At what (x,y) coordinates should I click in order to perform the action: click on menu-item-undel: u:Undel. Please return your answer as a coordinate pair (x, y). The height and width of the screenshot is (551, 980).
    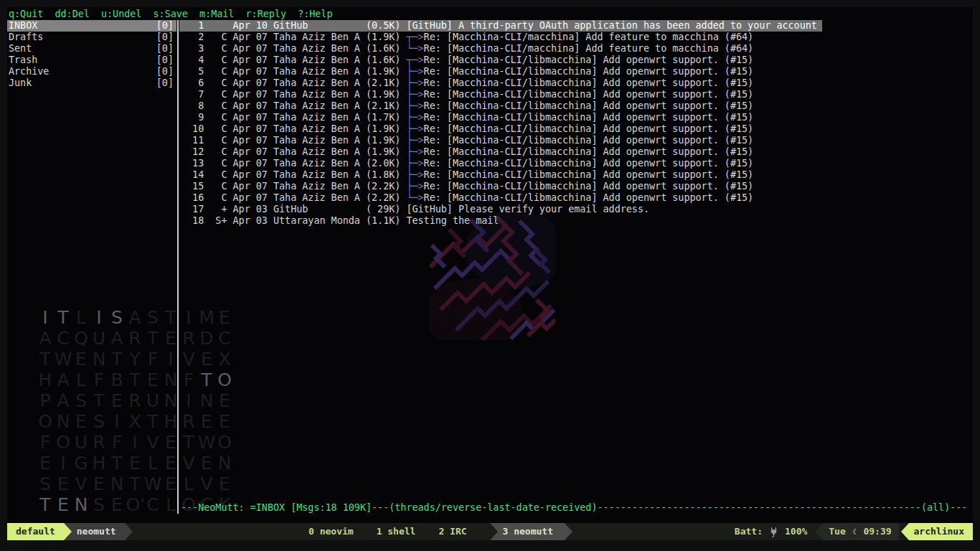
    Looking at the image, I should click on (121, 14).